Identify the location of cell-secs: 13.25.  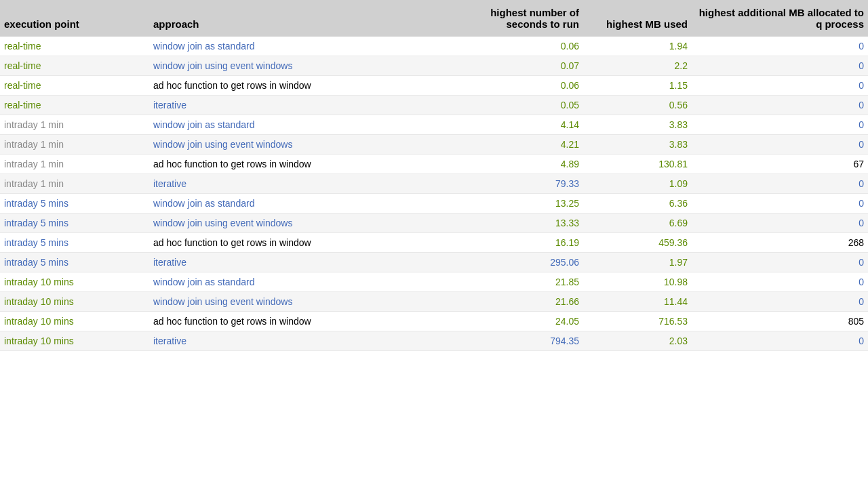
(529, 203).